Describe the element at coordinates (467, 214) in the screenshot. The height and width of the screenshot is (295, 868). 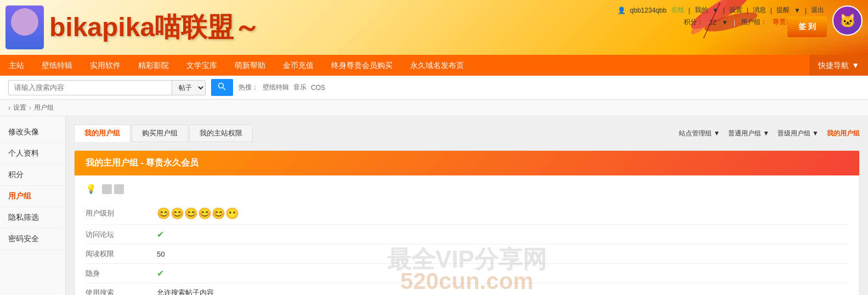
I see `table-row-level: 用户级别 😊😊😊😊😊😶` at that location.